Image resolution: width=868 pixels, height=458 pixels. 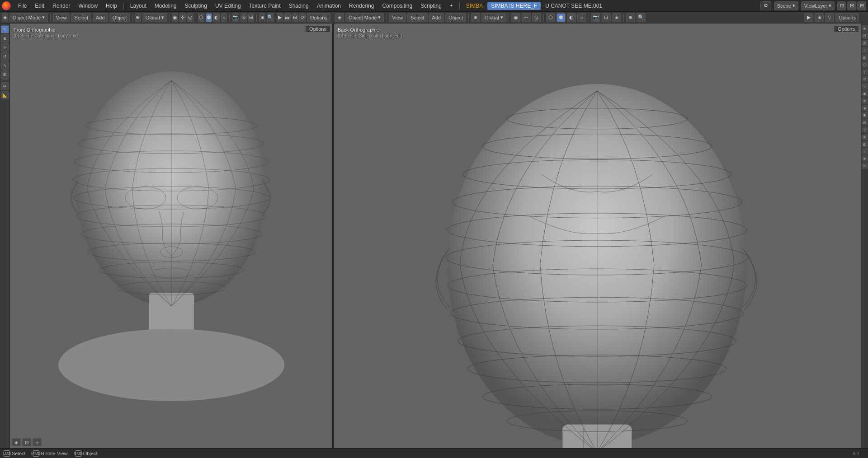 What do you see at coordinates (190, 18) in the screenshot?
I see `proportional-edit-icon: ◎` at bounding box center [190, 18].